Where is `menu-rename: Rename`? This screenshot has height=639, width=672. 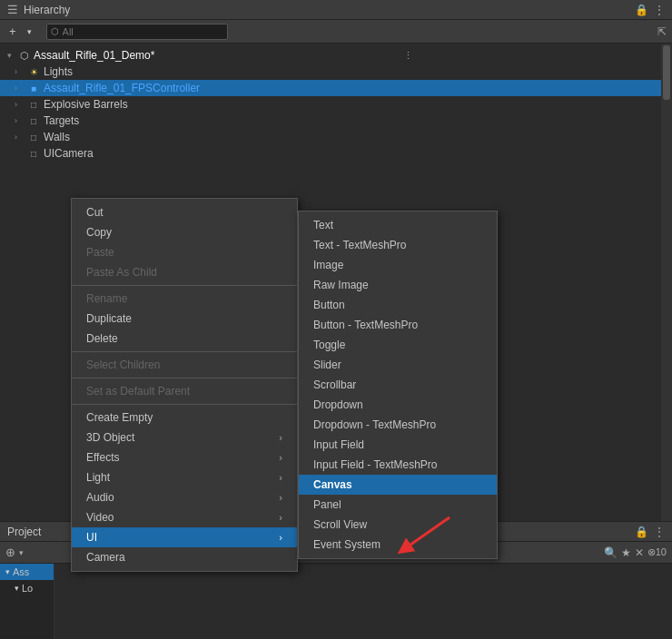 menu-rename: Rename is located at coordinates (184, 299).